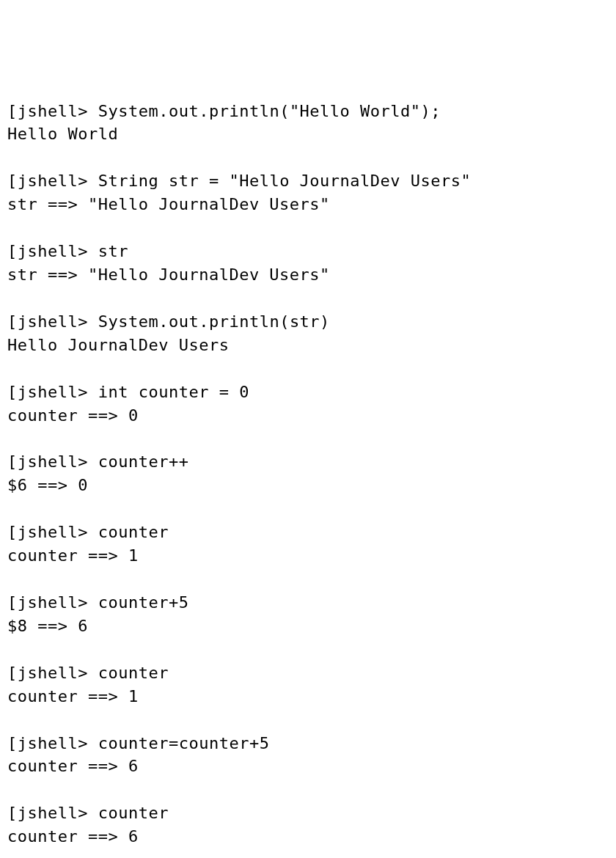  What do you see at coordinates (308, 263) in the screenshot?
I see `terminal-block: [jshell> strstr ==> "Hello JournalDev Us…` at bounding box center [308, 263].